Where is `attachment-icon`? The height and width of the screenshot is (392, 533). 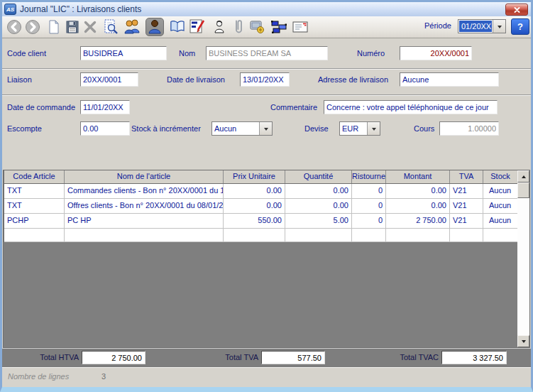 attachment-icon is located at coordinates (238, 27).